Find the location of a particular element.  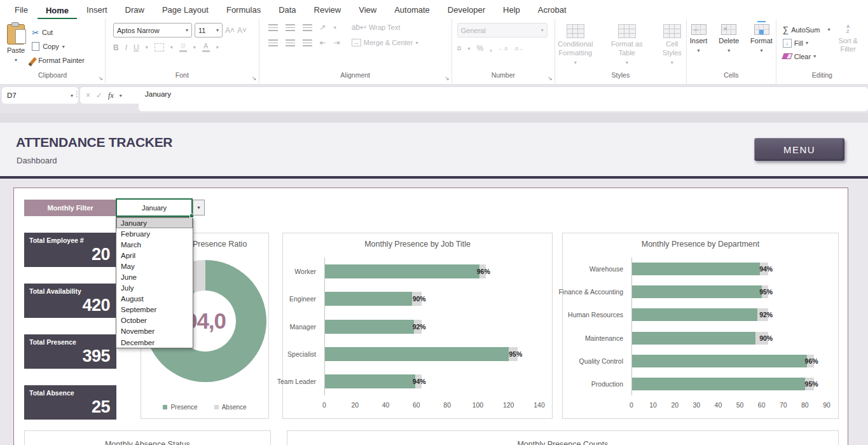

clear-button: Clear ▾ is located at coordinates (806, 56).